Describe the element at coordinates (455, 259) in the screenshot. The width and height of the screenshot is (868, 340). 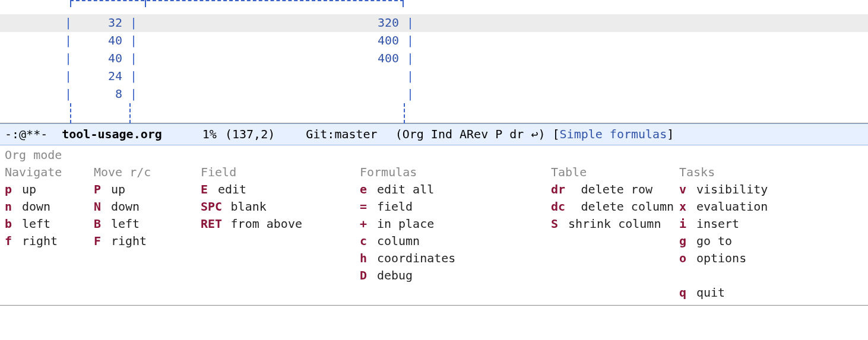
I see `keybinding: h coordinates` at that location.